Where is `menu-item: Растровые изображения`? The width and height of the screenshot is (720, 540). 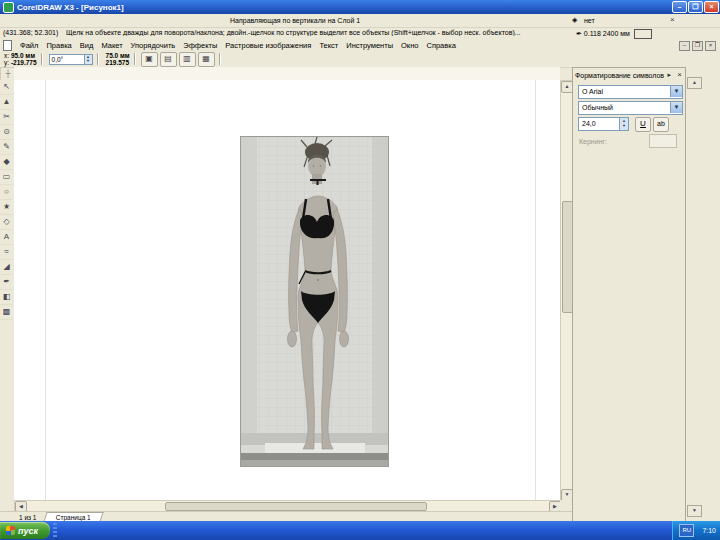 menu-item: Растровые изображения is located at coordinates (268, 46).